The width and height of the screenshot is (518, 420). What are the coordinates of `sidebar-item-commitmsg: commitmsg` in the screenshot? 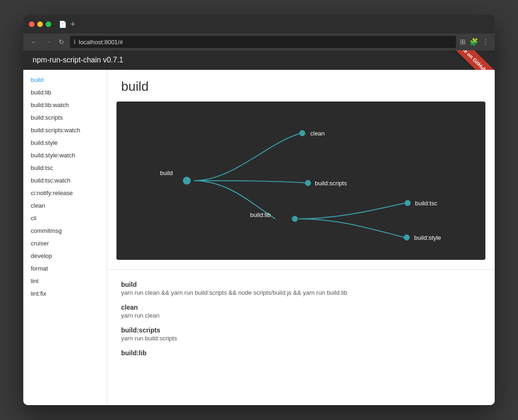 It's located at (65, 231).